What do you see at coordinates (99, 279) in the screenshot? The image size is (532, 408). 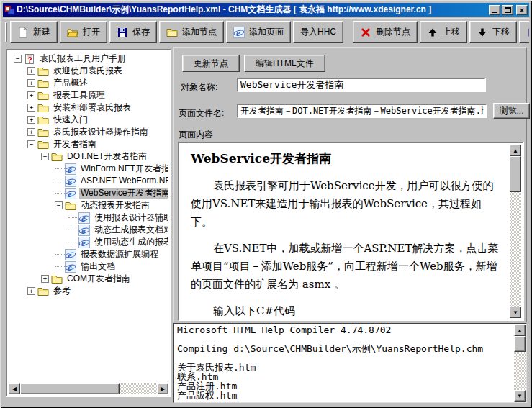 I see `tree-item-label: COM开发者指南` at bounding box center [99, 279].